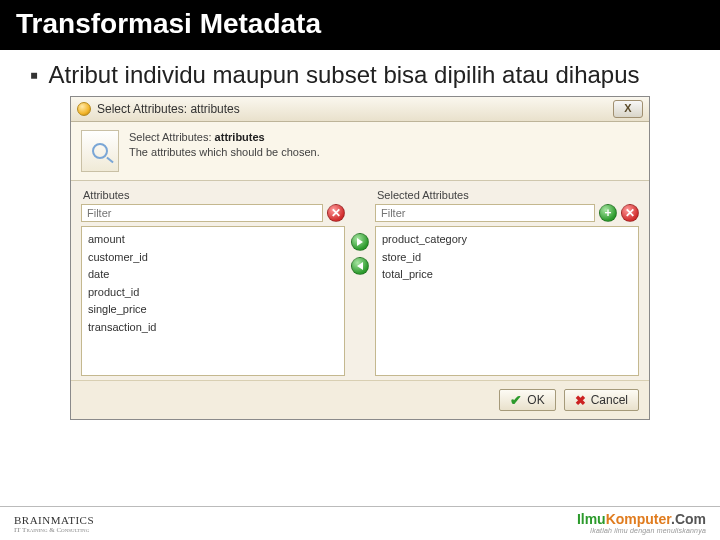 The height and width of the screenshot is (540, 720). What do you see at coordinates (630, 213) in the screenshot?
I see `clear-selected-filter-button: ✕` at bounding box center [630, 213].